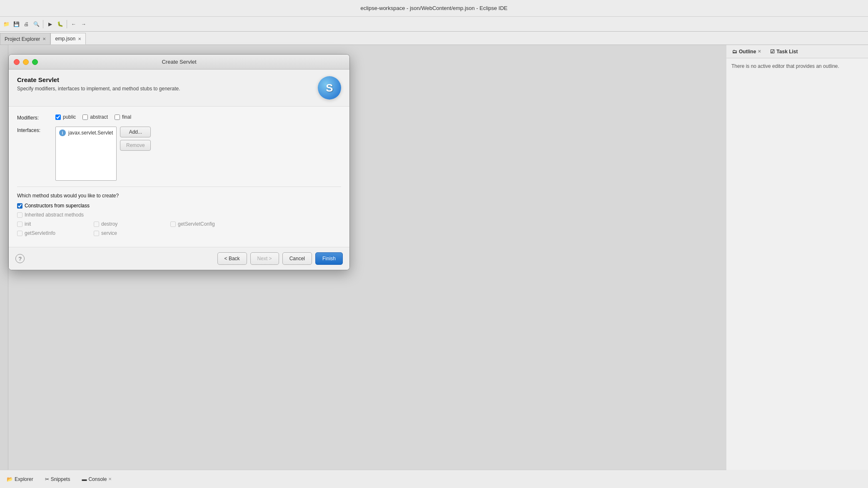 The image size is (868, 488). I want to click on toolbar-btn-save: 💾, so click(16, 24).